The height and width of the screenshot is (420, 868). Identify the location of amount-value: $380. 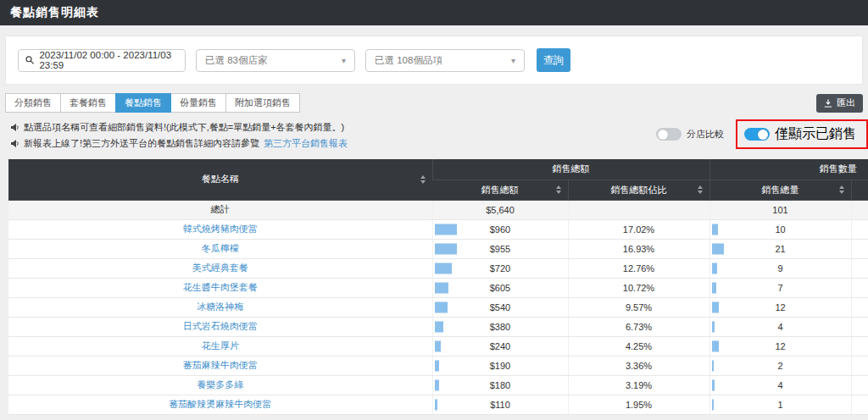
(500, 327).